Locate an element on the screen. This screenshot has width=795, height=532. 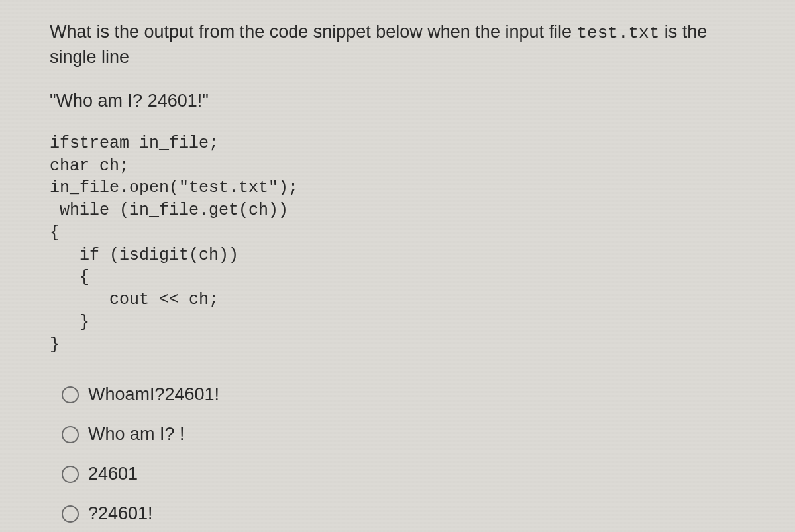
stem-text-1: What is the output from the code snippet… is located at coordinates (313, 32).